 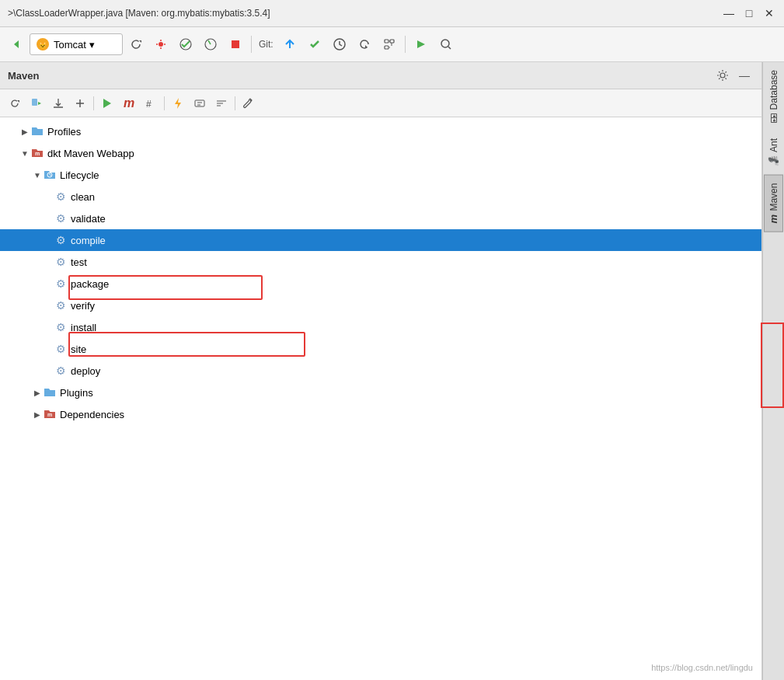 What do you see at coordinates (37, 154) in the screenshot?
I see `svg-text: m` at bounding box center [37, 154].